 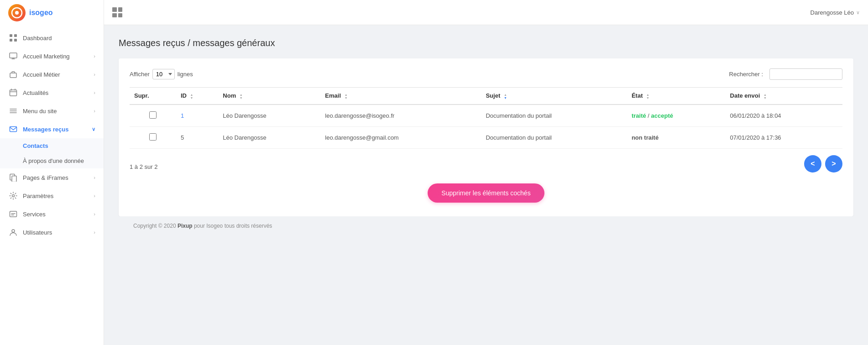 I want to click on footer-copyright: Copyright © 2020, so click(x=155, y=226).